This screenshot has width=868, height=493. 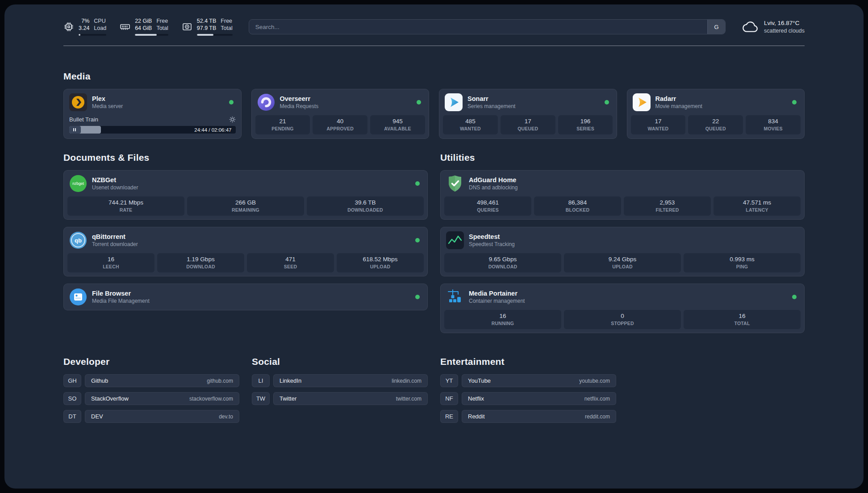 What do you see at coordinates (492, 237) in the screenshot?
I see `service-name: Speedtest` at bounding box center [492, 237].